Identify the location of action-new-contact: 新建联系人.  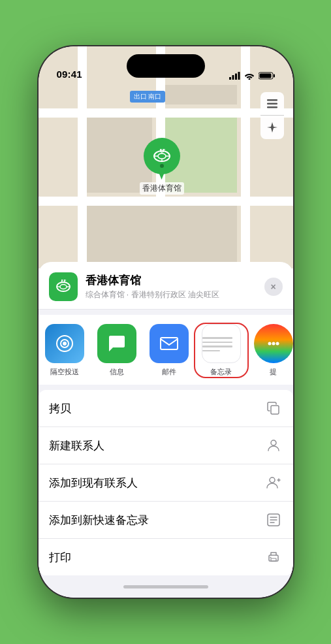
(166, 445).